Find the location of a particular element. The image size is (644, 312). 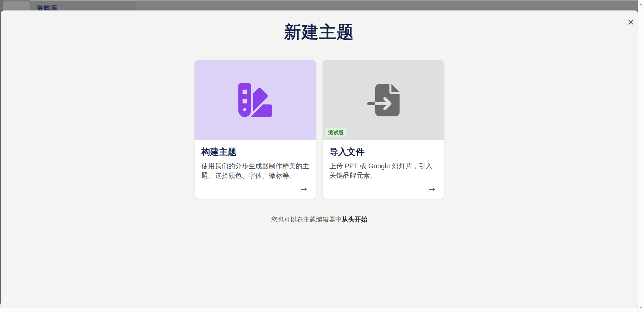

swatchbook-icon is located at coordinates (255, 100).